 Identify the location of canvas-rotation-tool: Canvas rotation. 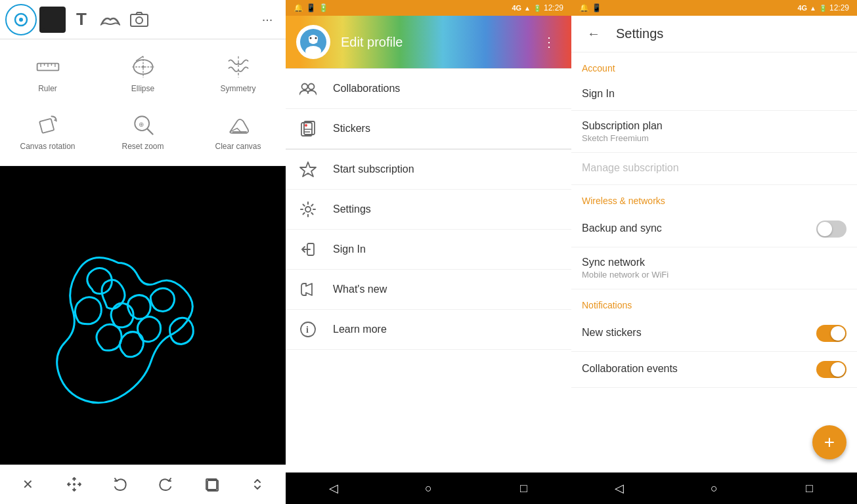
(47, 131).